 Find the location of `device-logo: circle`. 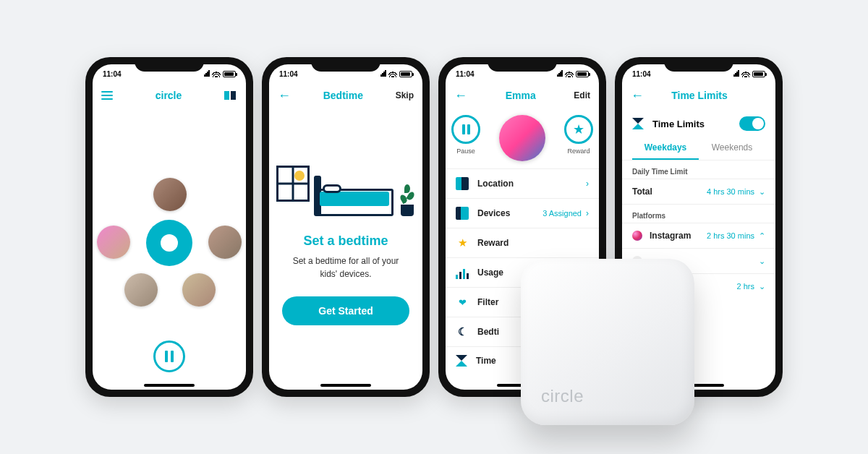

device-logo: circle is located at coordinates (563, 396).